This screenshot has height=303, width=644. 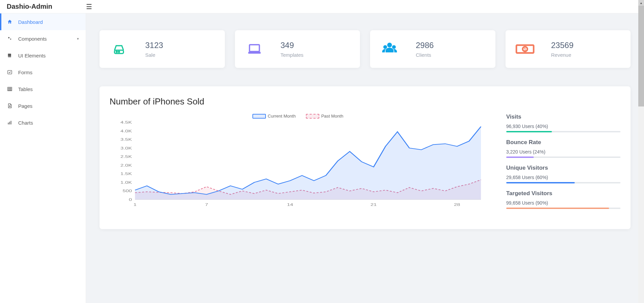 What do you see at coordinates (641, 152) in the screenshot?
I see `vertical-scrollbar: ▲` at bounding box center [641, 152].